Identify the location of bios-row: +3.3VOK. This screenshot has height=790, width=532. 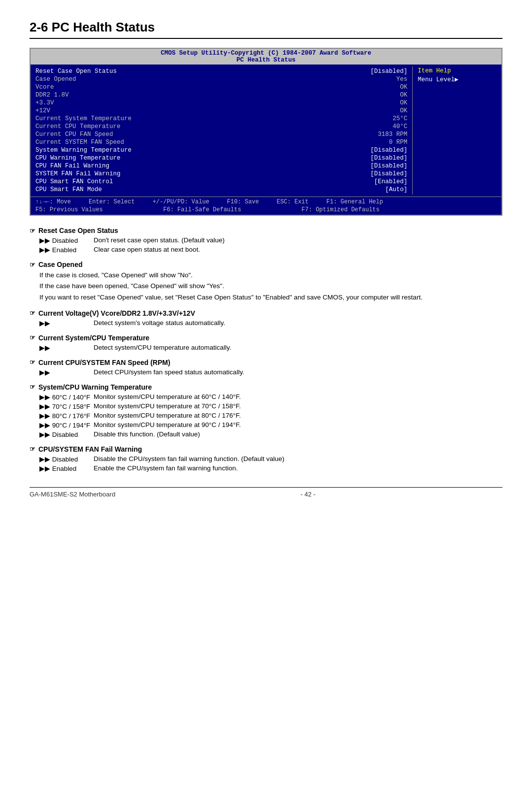
(222, 103).